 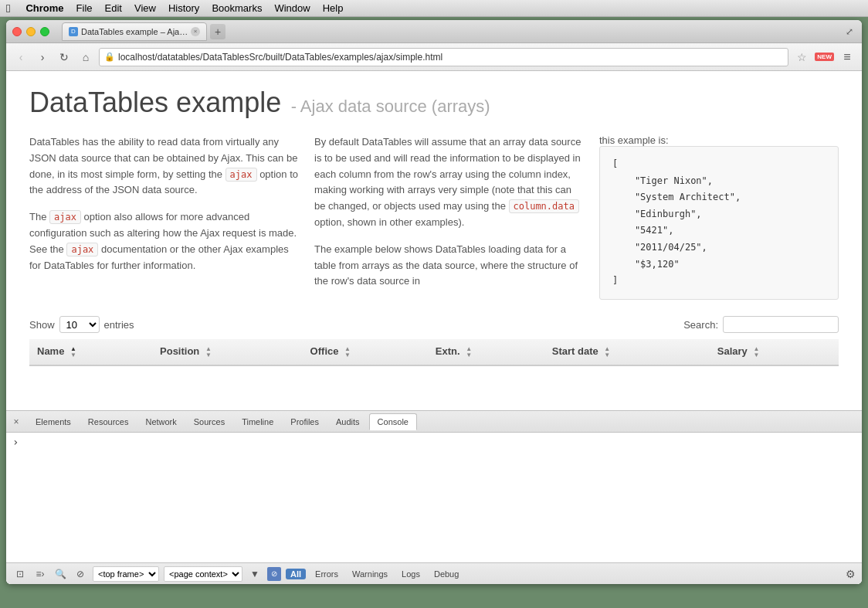 I want to click on devtools-gear-icon: ⚙, so click(x=851, y=574).